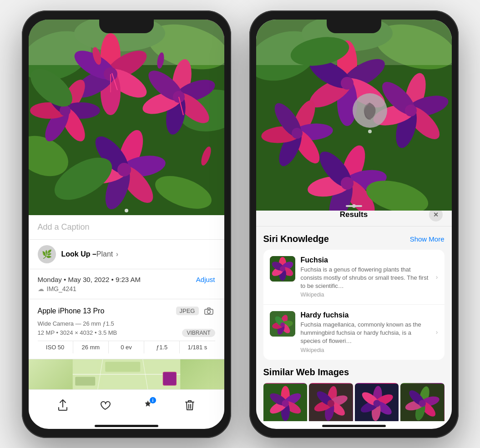 The height and width of the screenshot is (448, 480). I want to click on hardy-body: Hardy fuchsia Fuchsia magellanica, commo…, so click(366, 332).